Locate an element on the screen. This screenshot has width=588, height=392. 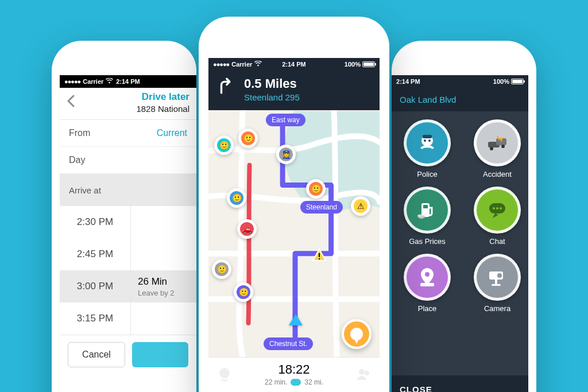
distance-label: 0.5 Miles is located at coordinates (272, 84).